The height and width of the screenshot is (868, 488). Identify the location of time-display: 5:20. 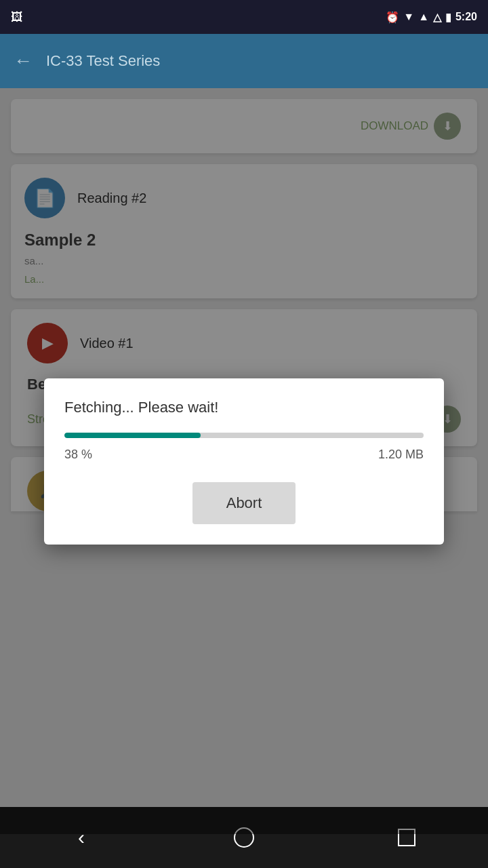
(466, 17).